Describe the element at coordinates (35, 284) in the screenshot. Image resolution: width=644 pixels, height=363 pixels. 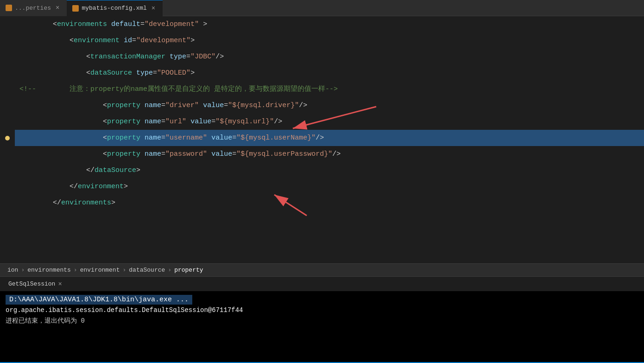
I see `terminal-tab-getsqlsession: GetSqlSession ×` at that location.